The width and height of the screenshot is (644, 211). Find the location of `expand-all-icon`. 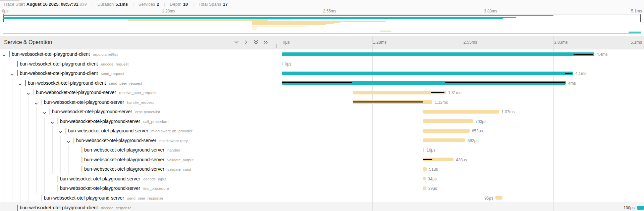

expand-all-icon is located at coordinates (256, 42).